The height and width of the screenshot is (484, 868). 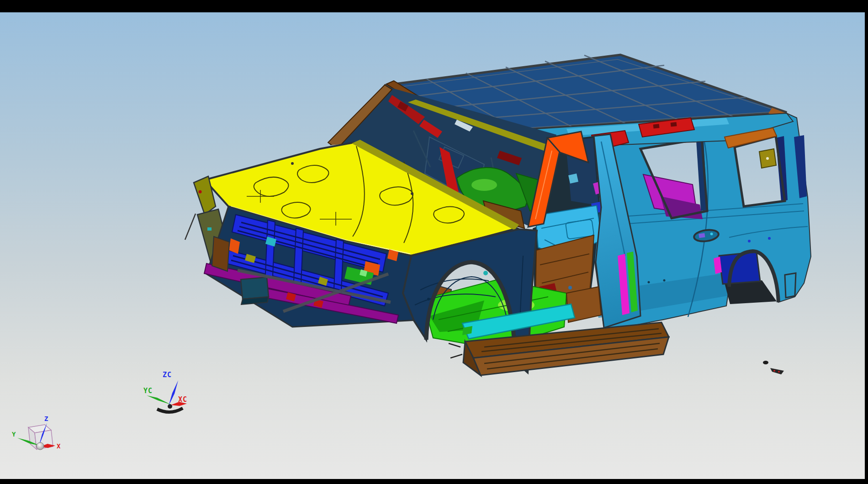 What do you see at coordinates (167, 375) in the screenshot?
I see `wcs-z-label: ZC` at bounding box center [167, 375].